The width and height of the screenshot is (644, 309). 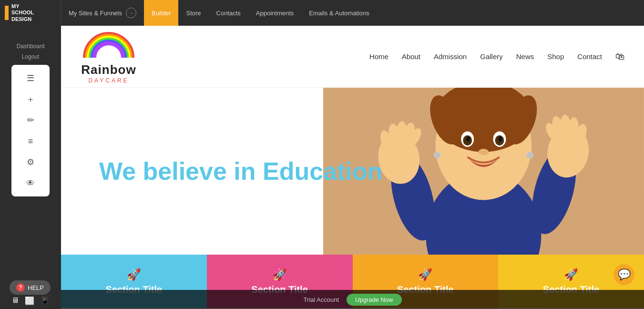 I want to click on sidebar-menu: ☰ ＋ ✏ ≡ ⚙ 👁, so click(x=31, y=131).